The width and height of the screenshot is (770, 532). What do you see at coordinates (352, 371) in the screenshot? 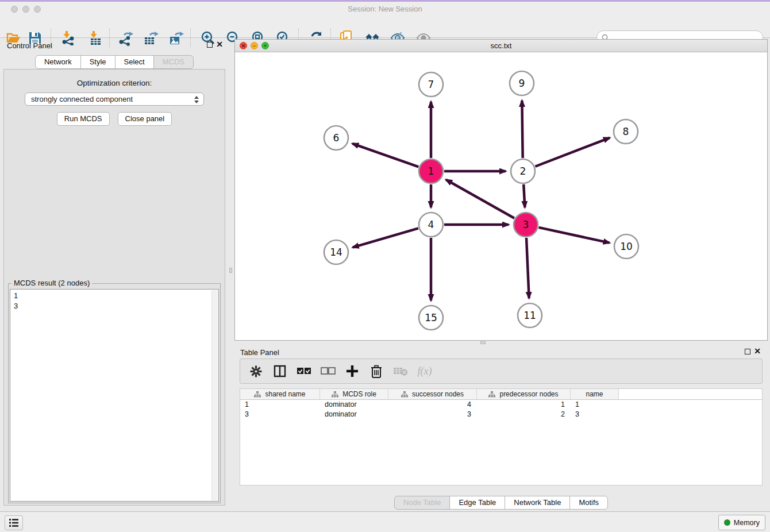
I see `plus-icon` at bounding box center [352, 371].